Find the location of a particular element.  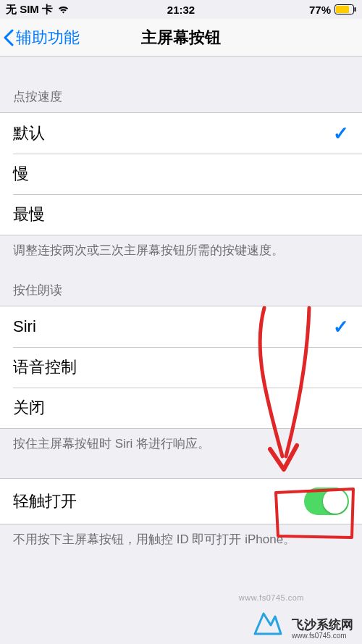

chevron-left-icon is located at coordinates (9, 38).